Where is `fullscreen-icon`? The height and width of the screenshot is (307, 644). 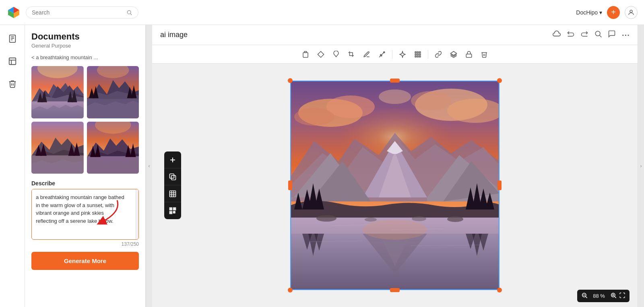 fullscreen-icon is located at coordinates (622, 296).